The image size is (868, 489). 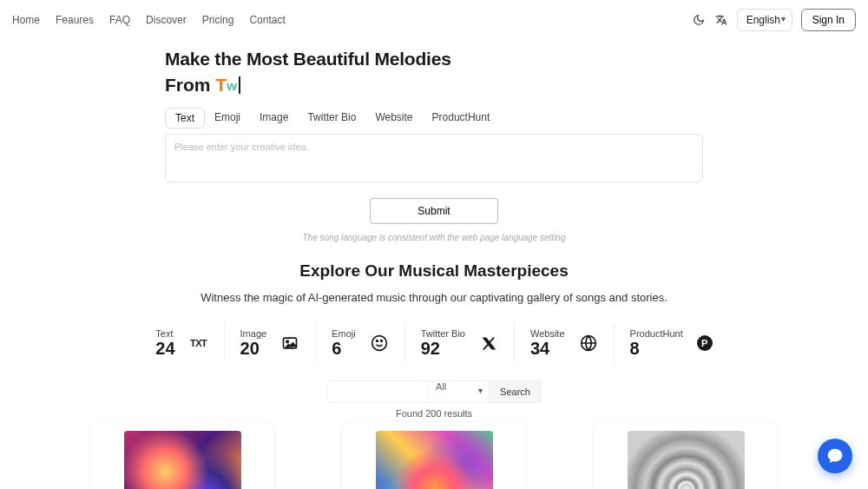 What do you see at coordinates (120, 20) in the screenshot?
I see `nav-faq: FAQ` at bounding box center [120, 20].